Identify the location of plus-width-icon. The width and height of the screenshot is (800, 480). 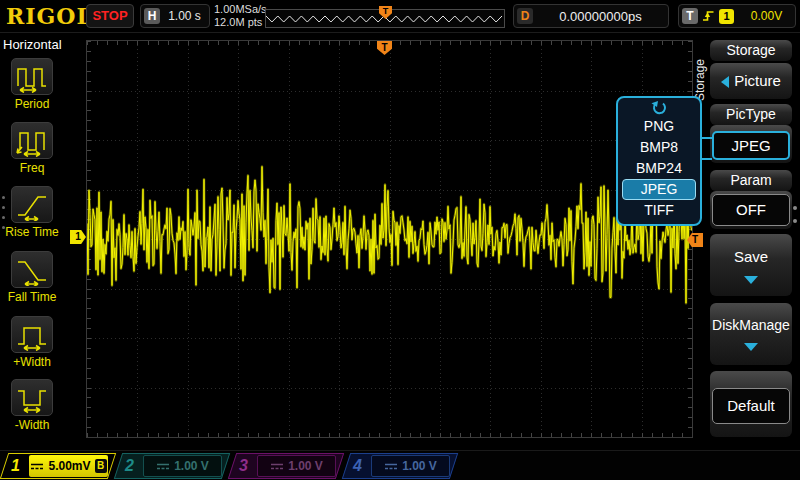
(32, 334).